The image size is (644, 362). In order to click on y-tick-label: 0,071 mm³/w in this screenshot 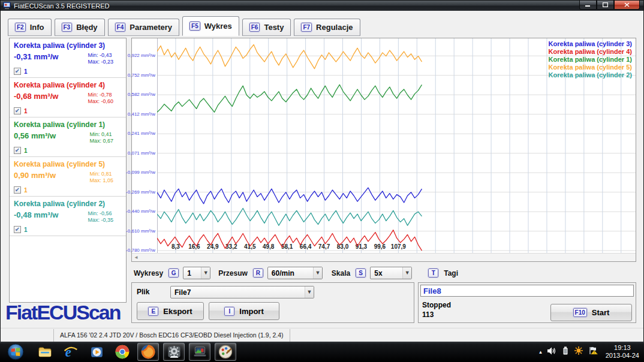, I will do `click(142, 153)`.